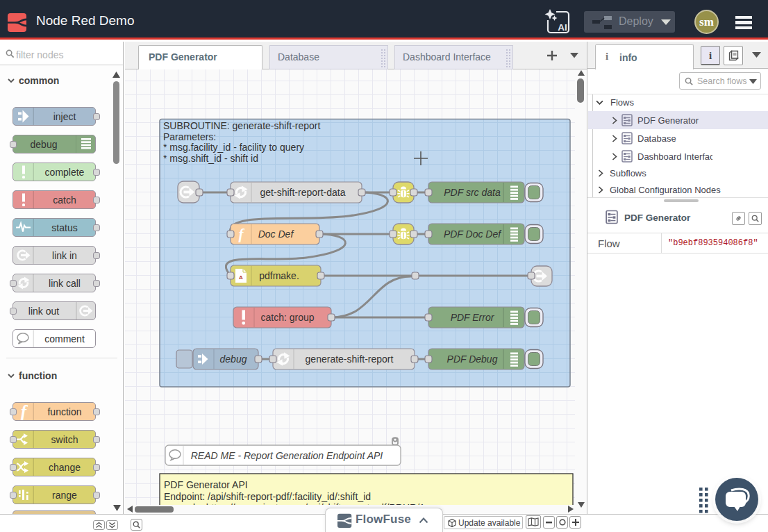 The image size is (768, 532). Describe the element at coordinates (267, 497) in the screenshot. I see `svg-text:Endpoint: /api/shift-report-pd: Endpoint: /api/shift-report-pdf/:facilit…` at that location.